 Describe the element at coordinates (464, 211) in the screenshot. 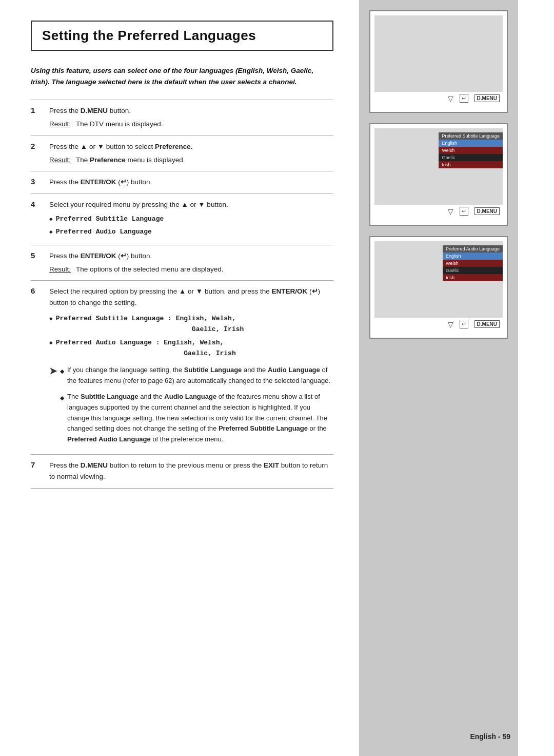

I see `enter-icon-2: ↵` at that location.